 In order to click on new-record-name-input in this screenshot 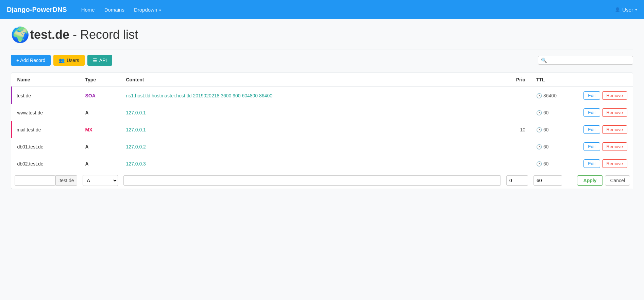, I will do `click(35, 180)`.